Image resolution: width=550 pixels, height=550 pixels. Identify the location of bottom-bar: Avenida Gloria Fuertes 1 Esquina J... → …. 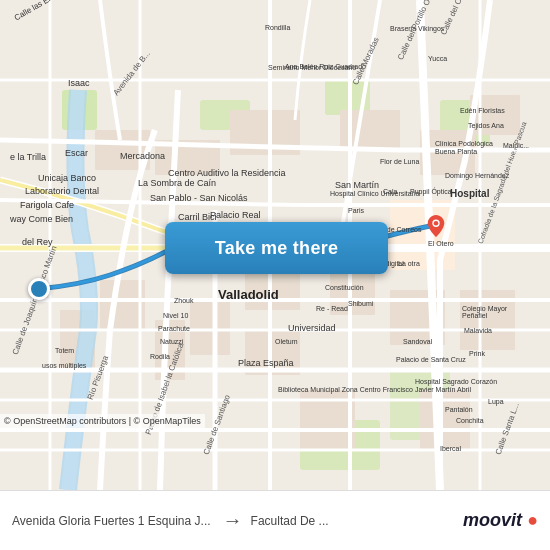
(275, 520).